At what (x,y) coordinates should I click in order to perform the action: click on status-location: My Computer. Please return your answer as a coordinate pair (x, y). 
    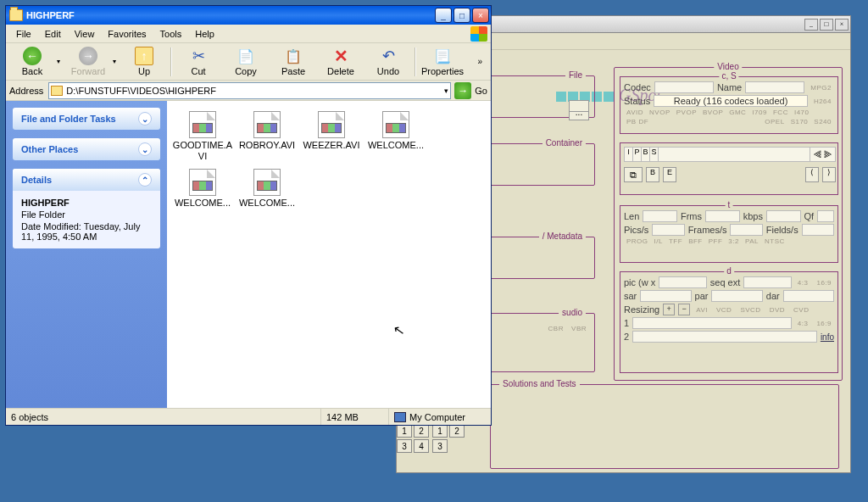
    Looking at the image, I should click on (440, 417).